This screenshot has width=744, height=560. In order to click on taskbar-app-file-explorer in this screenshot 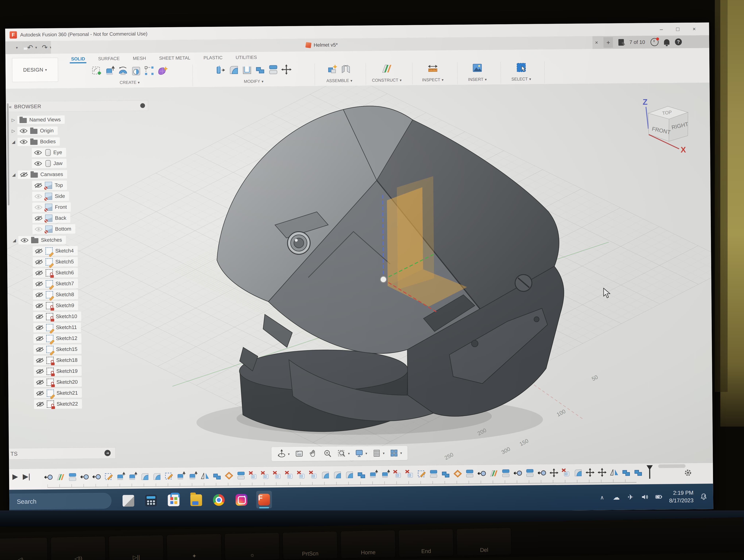, I will do `click(196, 500)`.